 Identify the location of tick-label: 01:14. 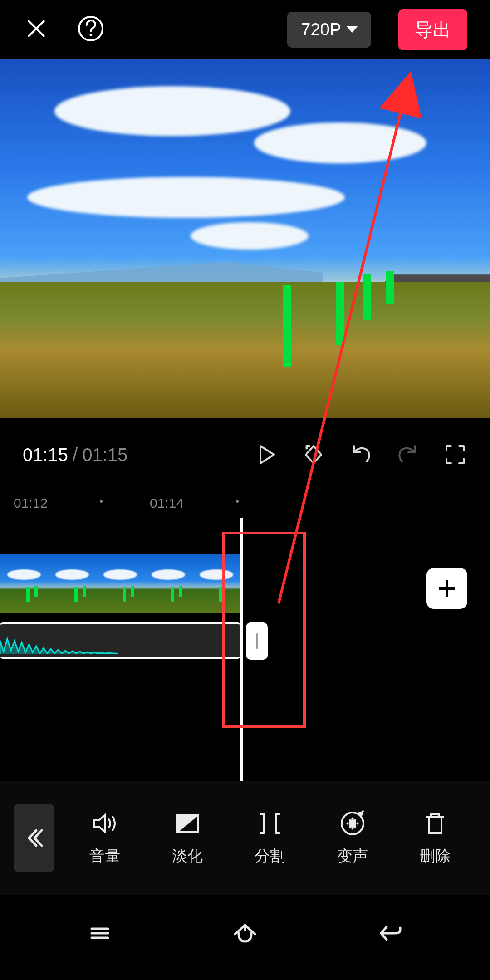
(167, 503).